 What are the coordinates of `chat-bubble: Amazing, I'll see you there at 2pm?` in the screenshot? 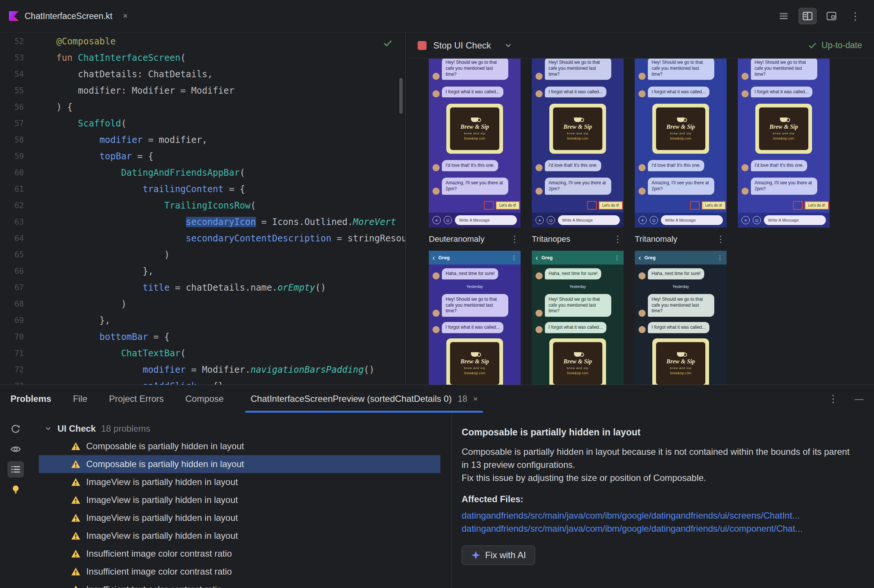 It's located at (475, 186).